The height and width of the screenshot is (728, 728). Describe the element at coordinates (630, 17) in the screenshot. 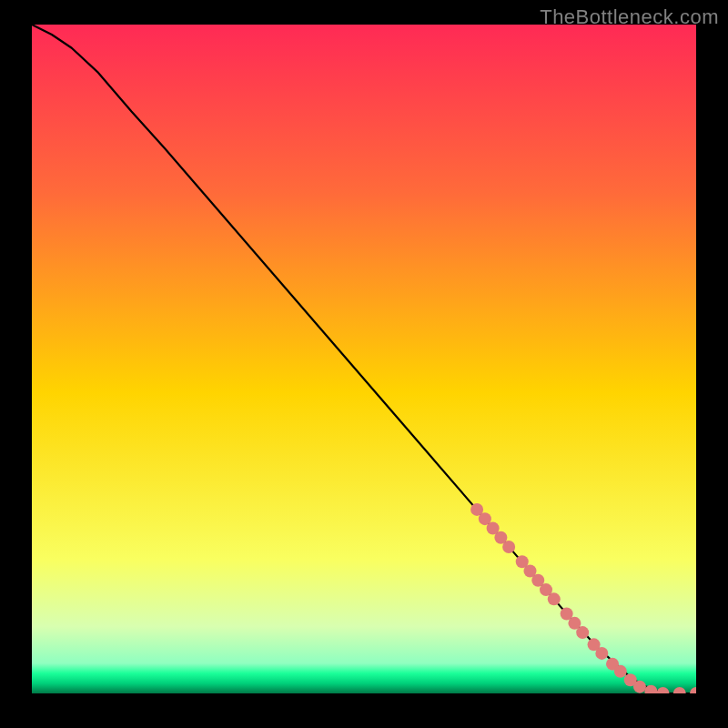

I see `watermark-text: TheBottleneck.com` at that location.